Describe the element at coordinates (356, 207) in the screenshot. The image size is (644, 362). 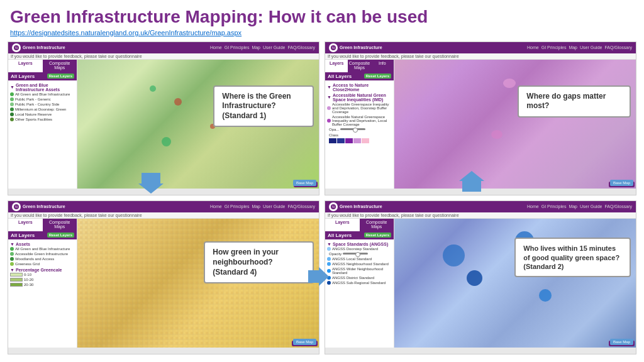
I see `logo-4: N Green Infrastructure` at that location.